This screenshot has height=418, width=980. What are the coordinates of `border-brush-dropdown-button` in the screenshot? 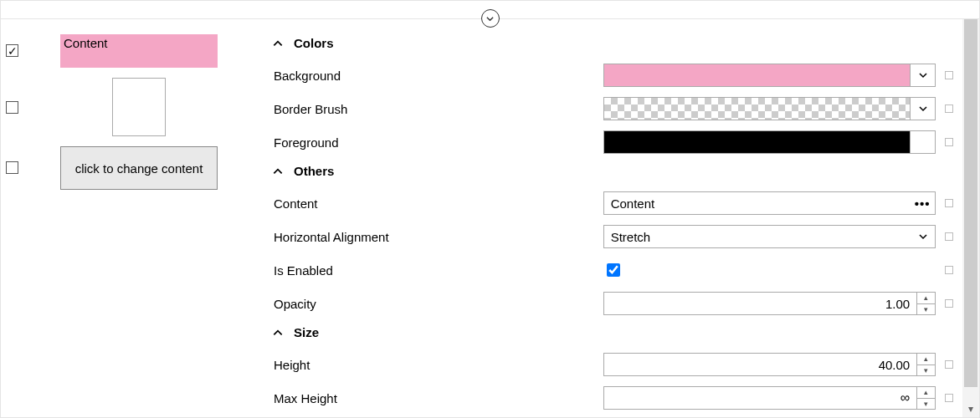 It's located at (922, 109).